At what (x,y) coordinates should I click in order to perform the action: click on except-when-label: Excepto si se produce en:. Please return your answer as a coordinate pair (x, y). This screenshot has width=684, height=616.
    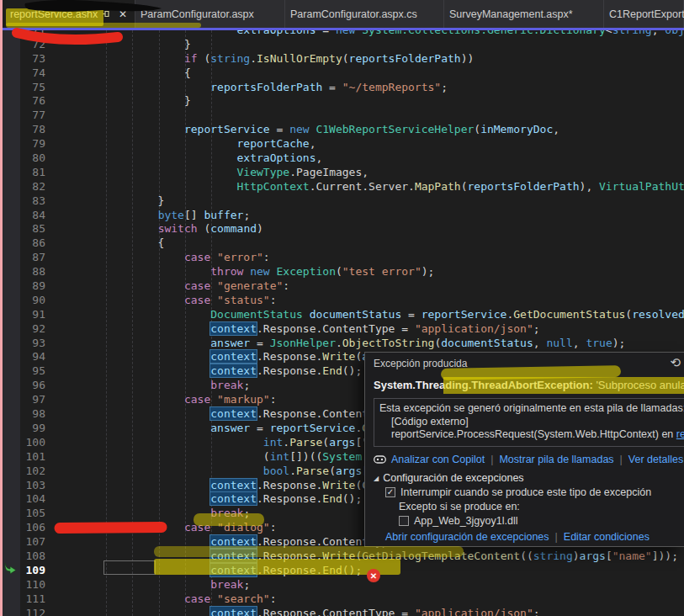
    Looking at the image, I should click on (459, 507).